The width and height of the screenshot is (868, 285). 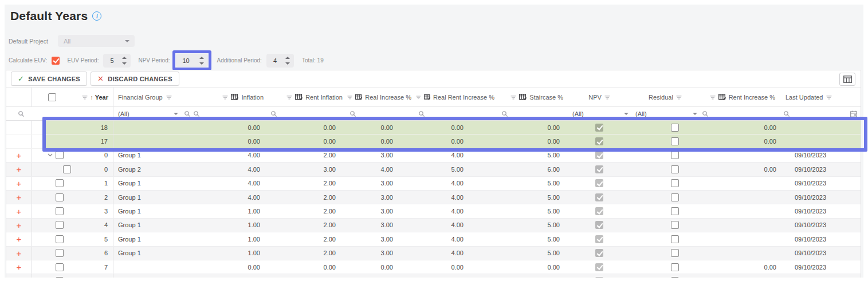 What do you see at coordinates (135, 79) in the screenshot?
I see `discard-changes-button: ✕ DISCARD CHANGES` at bounding box center [135, 79].